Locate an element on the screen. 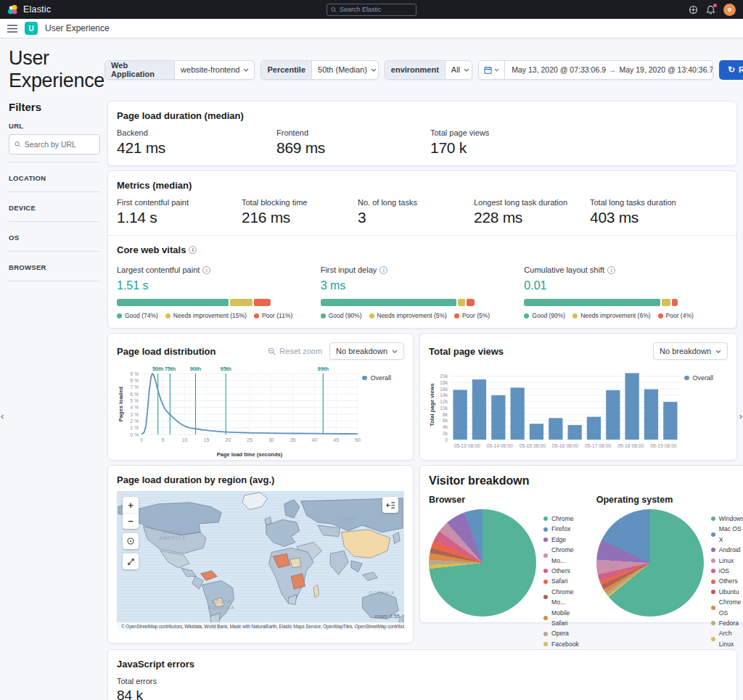  map-fit-bounds-button is located at coordinates (131, 541).